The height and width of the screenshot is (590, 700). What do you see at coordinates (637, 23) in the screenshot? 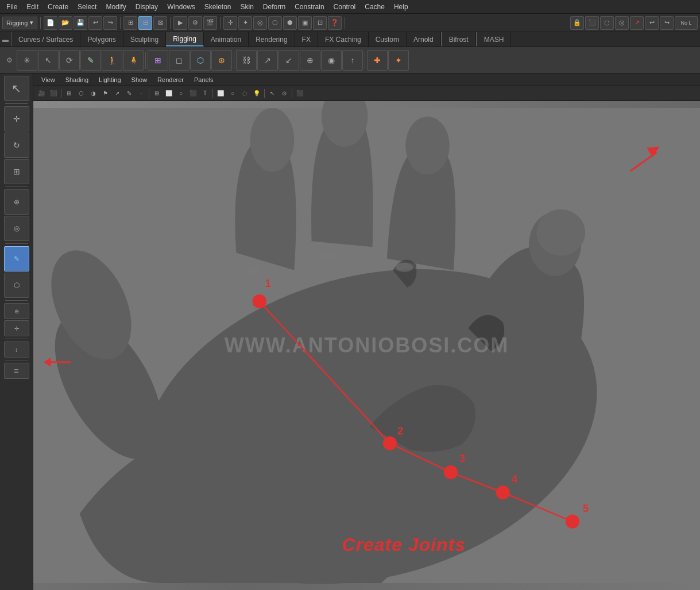
I see `tb-r5: ↗` at bounding box center [637, 23].